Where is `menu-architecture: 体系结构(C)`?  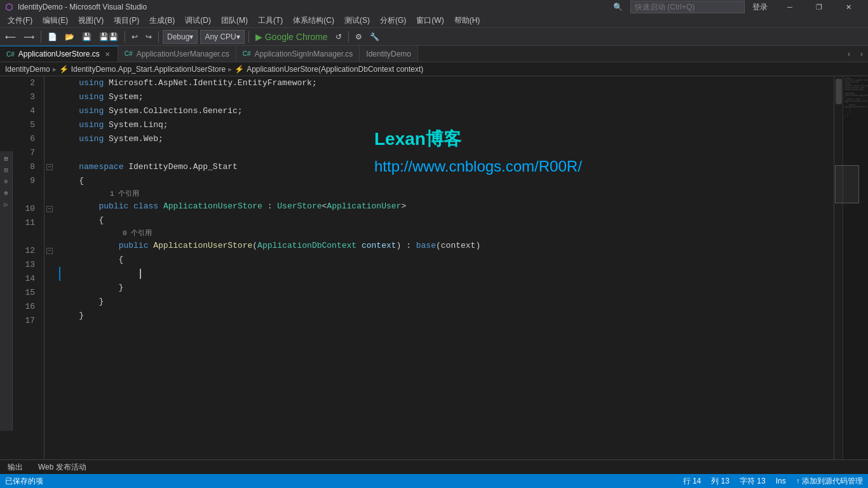 menu-architecture: 体系结构(C) is located at coordinates (314, 20).